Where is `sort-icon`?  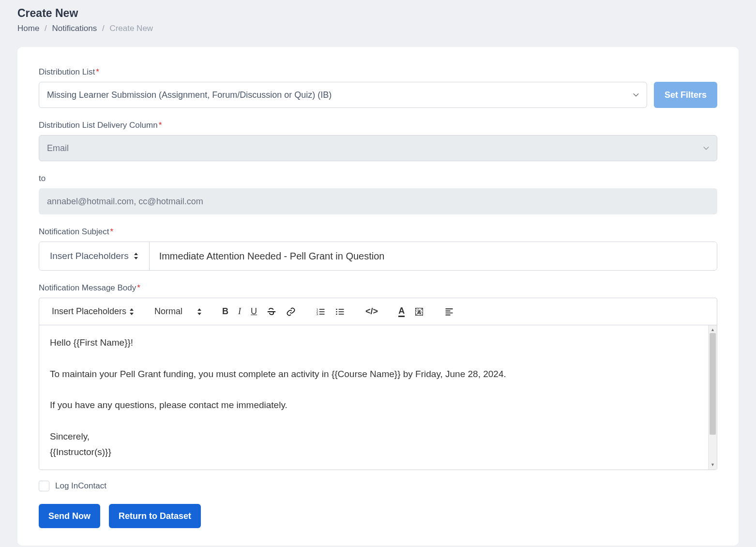 sort-icon is located at coordinates (136, 256).